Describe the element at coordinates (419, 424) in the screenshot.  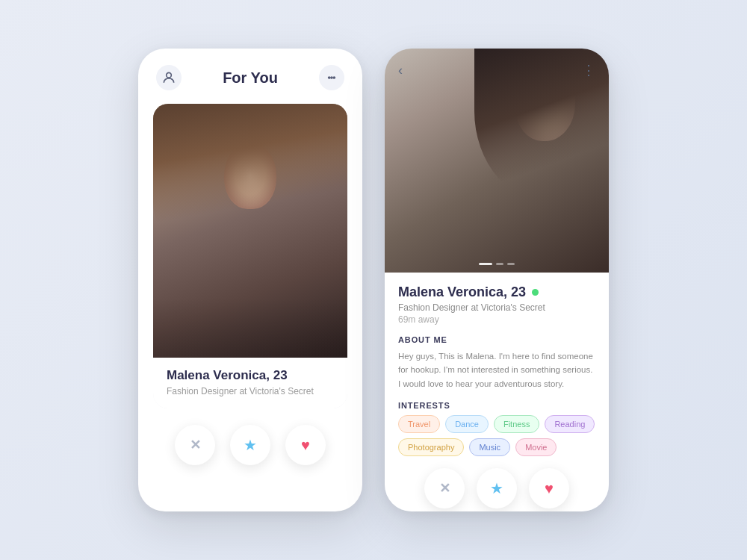
I see `tag-travel: Travel` at that location.